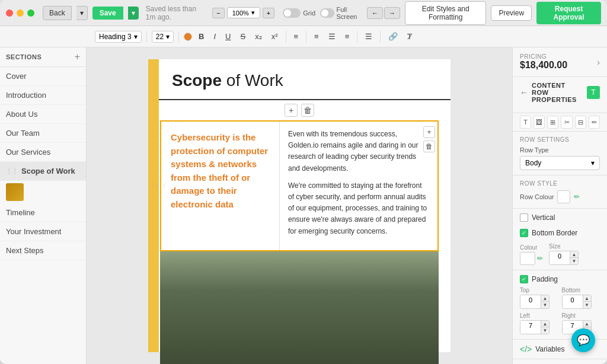 The height and width of the screenshot is (364, 607). I want to click on align-left-button: ≡, so click(317, 37).